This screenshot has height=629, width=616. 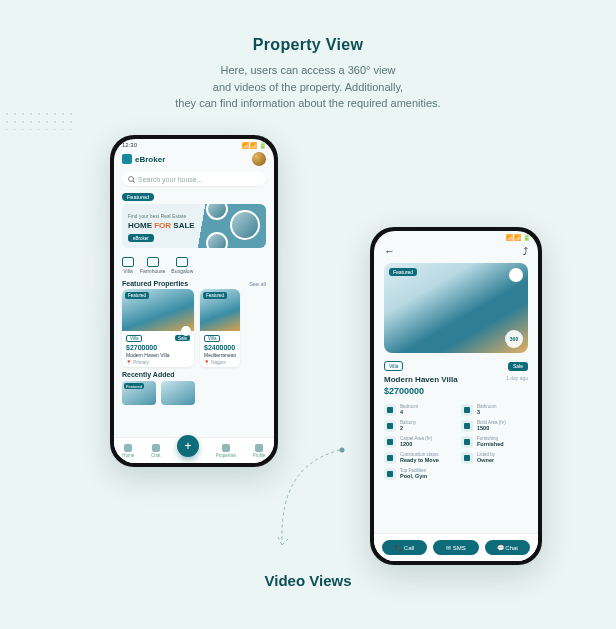 What do you see at coordinates (456, 548) in the screenshot?
I see `sms-button: ✉ SMS` at bounding box center [456, 548].